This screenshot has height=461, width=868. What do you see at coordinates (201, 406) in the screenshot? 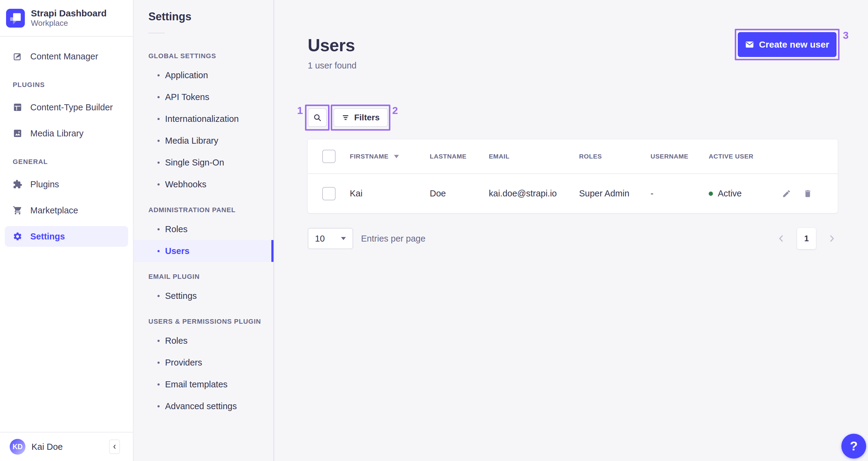
I see `settings-nav-label: Advanced settings` at bounding box center [201, 406].